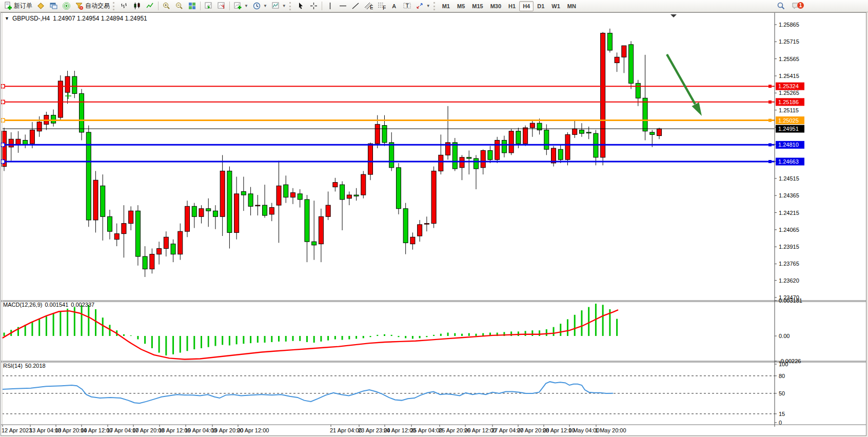 The width and height of the screenshot is (868, 437). What do you see at coordinates (67, 6) in the screenshot?
I see `signals-button` at bounding box center [67, 6].